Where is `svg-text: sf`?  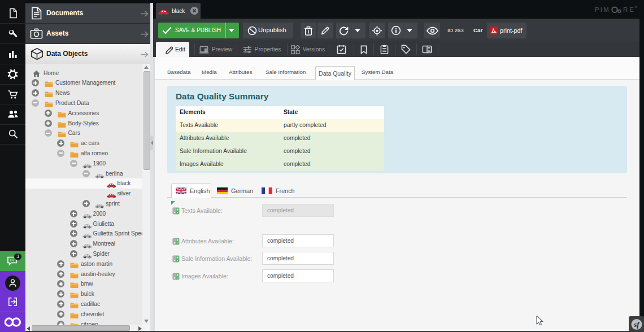 svg-text: sf is located at coordinates (637, 324).